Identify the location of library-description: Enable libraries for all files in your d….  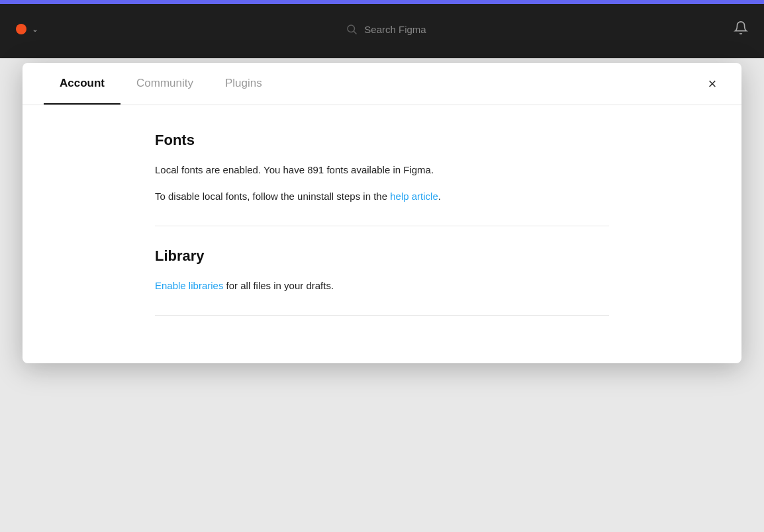
(382, 286).